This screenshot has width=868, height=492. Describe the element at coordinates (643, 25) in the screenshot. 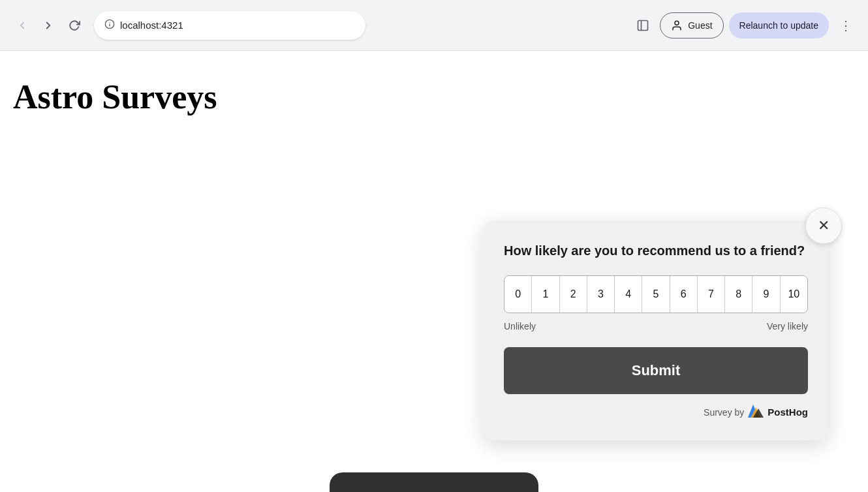

I see `sidebar-button` at that location.